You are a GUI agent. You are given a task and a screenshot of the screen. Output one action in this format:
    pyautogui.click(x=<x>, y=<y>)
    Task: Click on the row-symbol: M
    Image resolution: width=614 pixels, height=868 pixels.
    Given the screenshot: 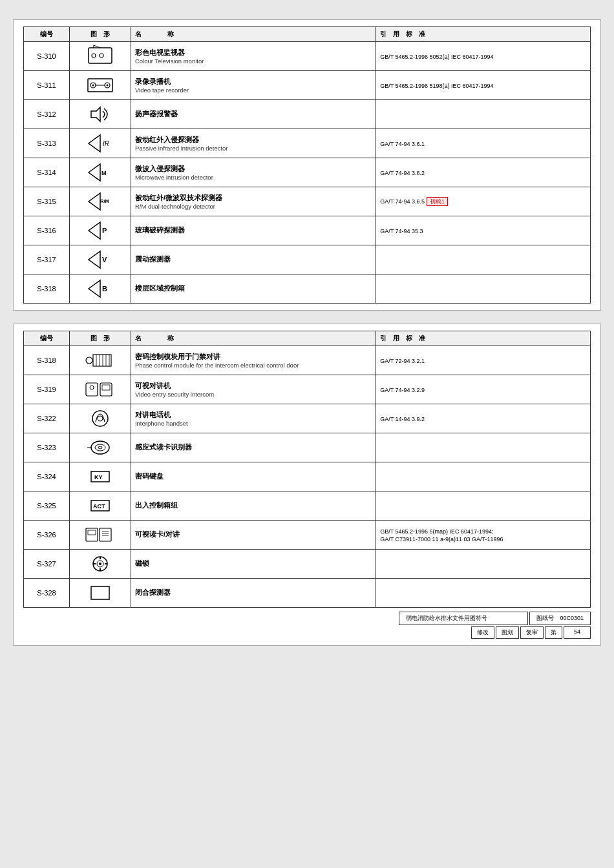 What is the action you would take?
    pyautogui.click(x=101, y=173)
    